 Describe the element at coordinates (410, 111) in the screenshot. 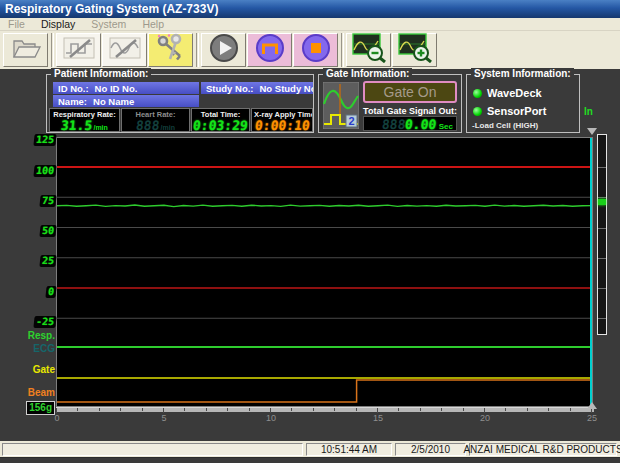

I see `total-gate-signal-label: Total Gate Signal Out:` at that location.